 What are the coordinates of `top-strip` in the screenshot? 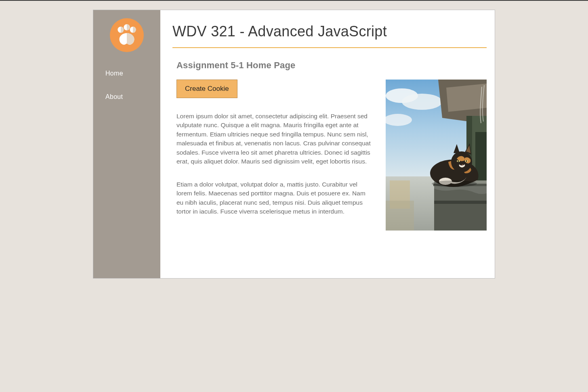 It's located at (294, 0).